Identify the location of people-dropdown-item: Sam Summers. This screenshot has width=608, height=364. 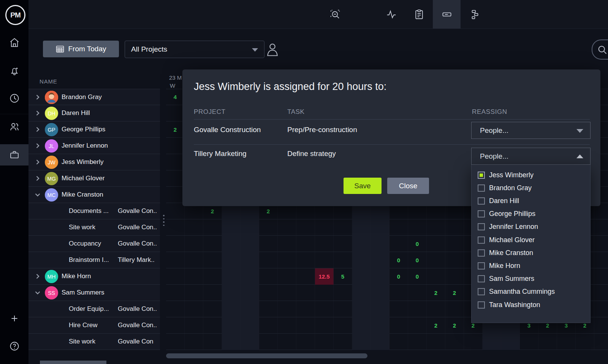
(531, 279).